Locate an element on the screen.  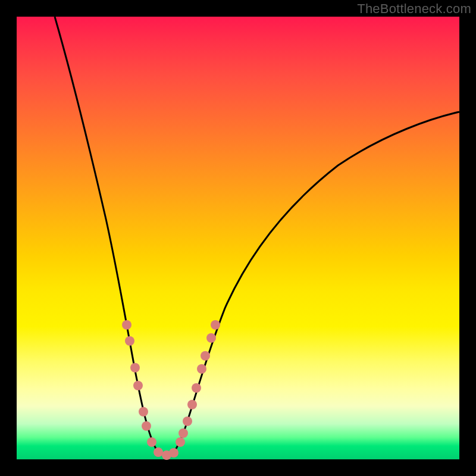
watermark-text: TheBottleneck.com is located at coordinates (414, 9).